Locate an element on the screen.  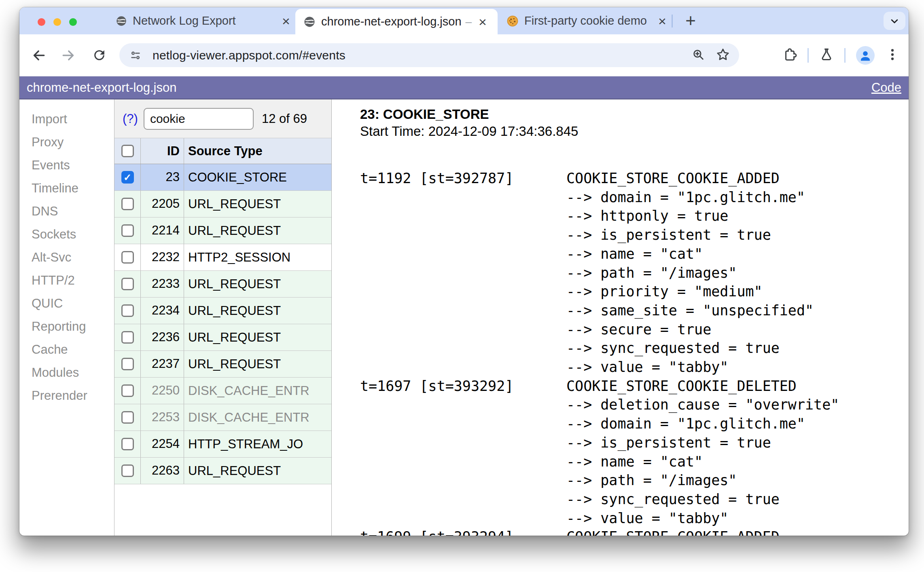
browser-menu-button is located at coordinates (892, 55).